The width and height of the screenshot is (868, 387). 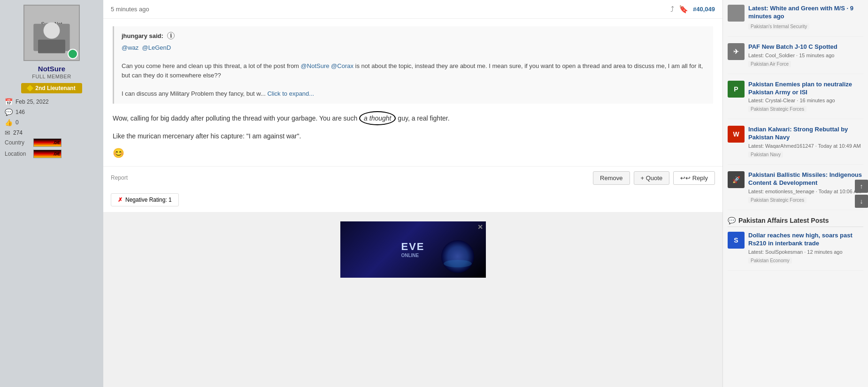 I want to click on footer-buttons: Remove + Quote ↩↩ Reply, so click(x=654, y=178).